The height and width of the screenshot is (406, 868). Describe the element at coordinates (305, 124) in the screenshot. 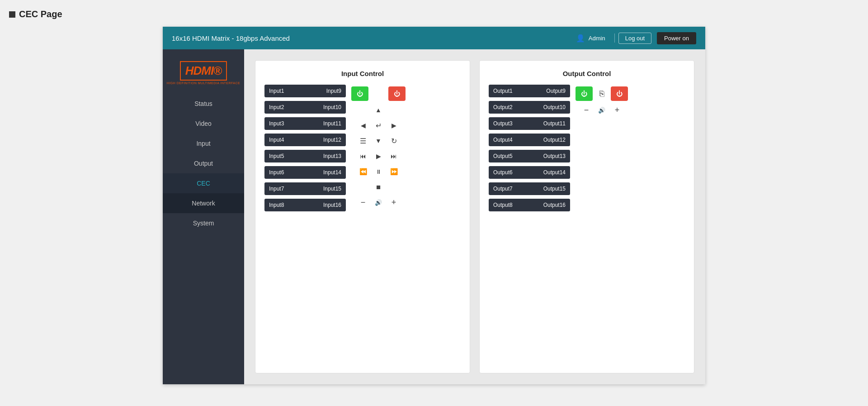

I see `input-btn-3-11: Input3 Input11` at that location.